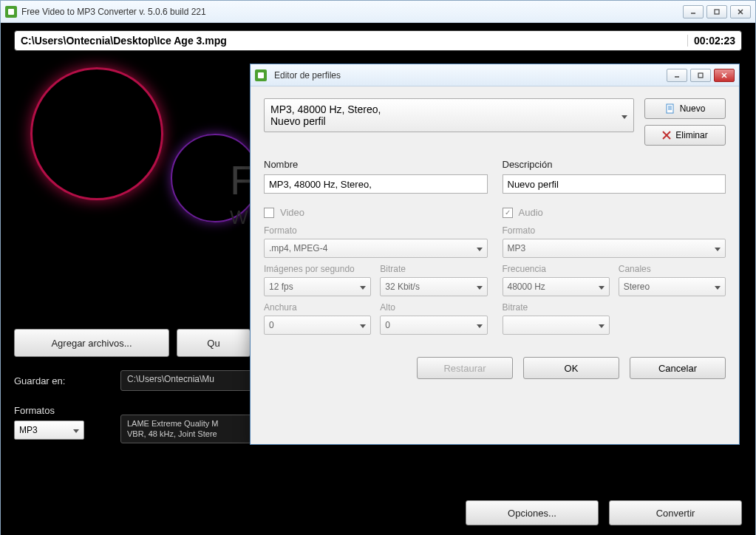  I want to click on dialog-close-button, so click(724, 75).